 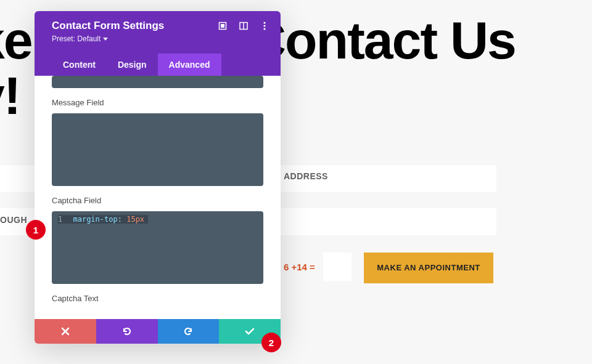 What do you see at coordinates (190, 65) in the screenshot?
I see `tab-advanced: Advanced` at bounding box center [190, 65].